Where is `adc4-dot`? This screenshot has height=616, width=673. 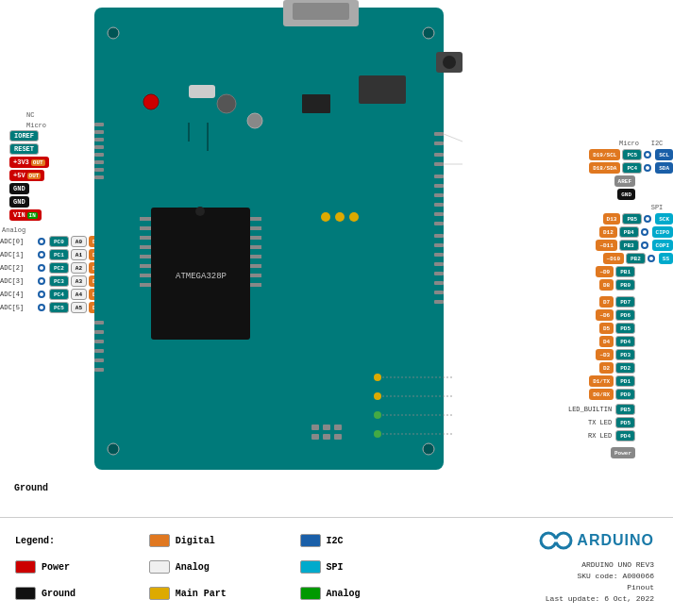 adc4-dot is located at coordinates (42, 294).